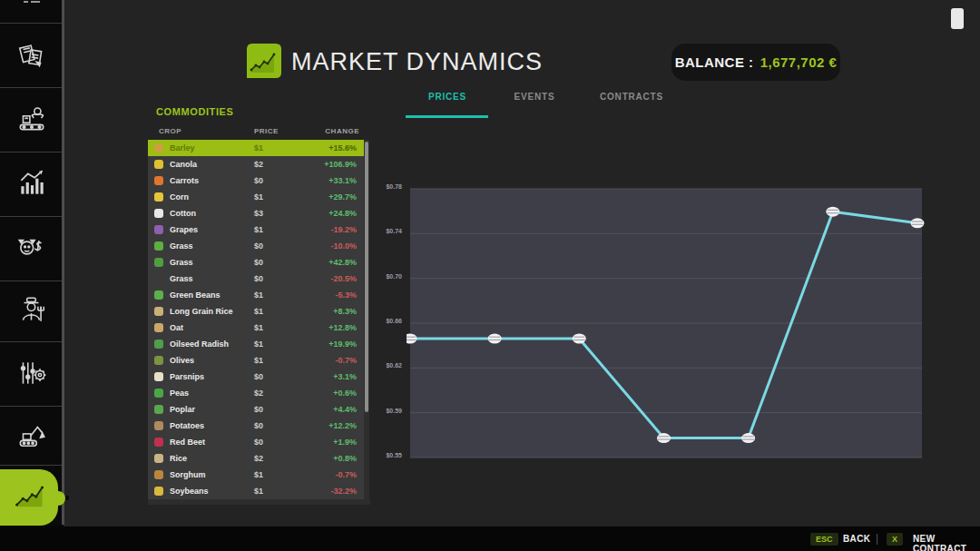  Describe the element at coordinates (895, 539) in the screenshot. I see `x-key-badge: X` at that location.